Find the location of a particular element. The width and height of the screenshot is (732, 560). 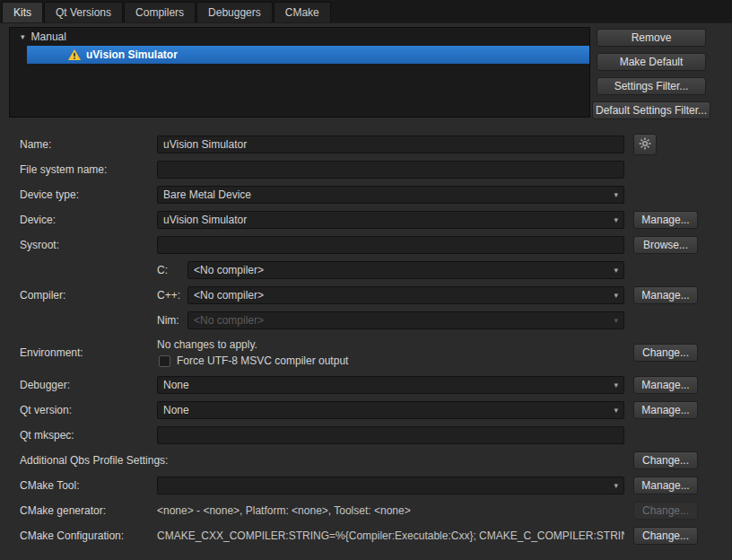

qbs-settings-label: Additional Qbs Profile Settings: is located at coordinates (88, 460).